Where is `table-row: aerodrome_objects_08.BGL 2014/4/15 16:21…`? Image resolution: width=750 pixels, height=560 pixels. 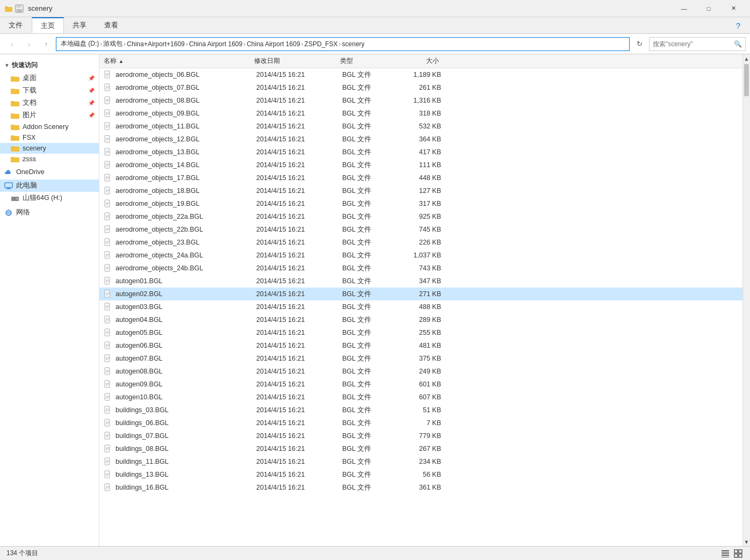
table-row: aerodrome_objects_08.BGL 2014/4/15 16:21… is located at coordinates (421, 100).